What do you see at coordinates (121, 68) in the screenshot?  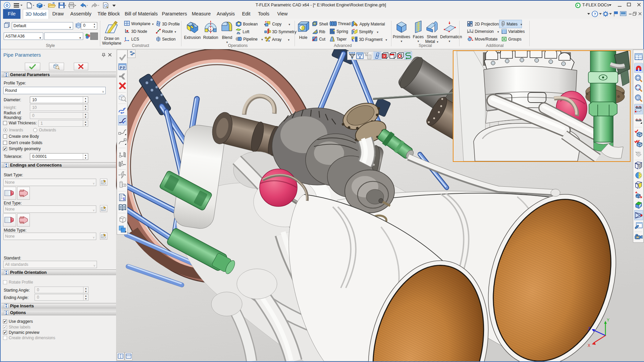 I see `svg-text: P` at bounding box center [121, 68].